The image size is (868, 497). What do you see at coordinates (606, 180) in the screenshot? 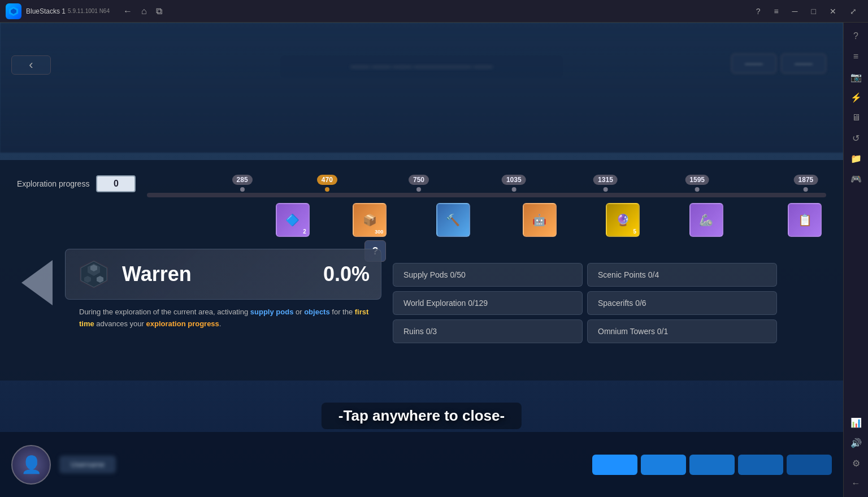
I see `milestone-1315-label: 1315` at bounding box center [606, 180].